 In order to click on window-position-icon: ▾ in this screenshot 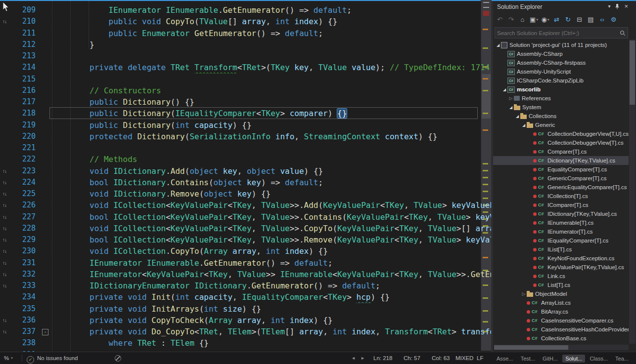, I will do `click(609, 6)`.